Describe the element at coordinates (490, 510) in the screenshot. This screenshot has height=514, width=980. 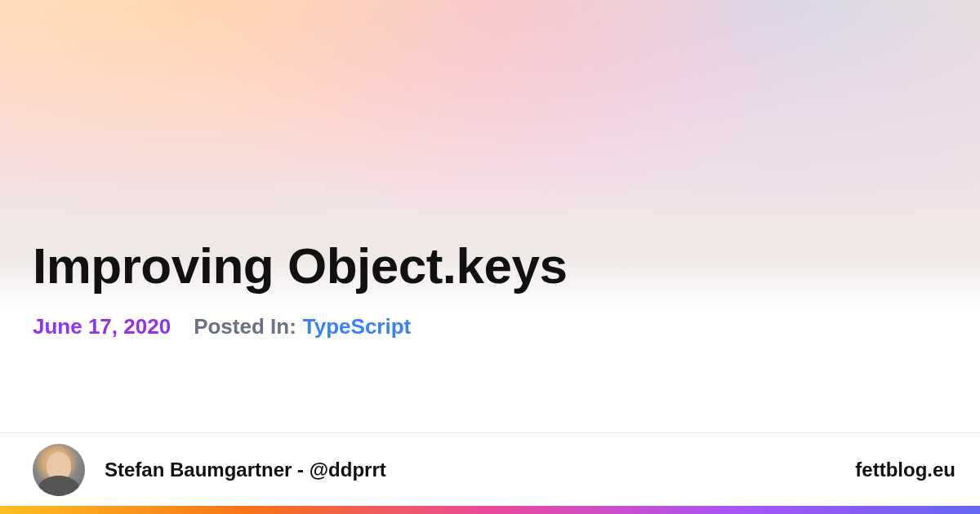
I see `accent-stripe` at that location.